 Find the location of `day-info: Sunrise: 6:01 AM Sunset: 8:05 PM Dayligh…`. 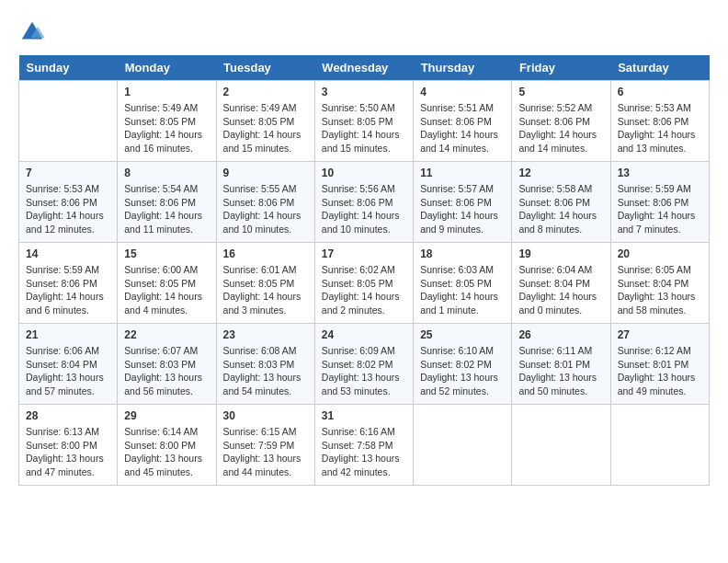

day-info: Sunrise: 6:01 AM Sunset: 8:05 PM Dayligh… is located at coordinates (266, 291).